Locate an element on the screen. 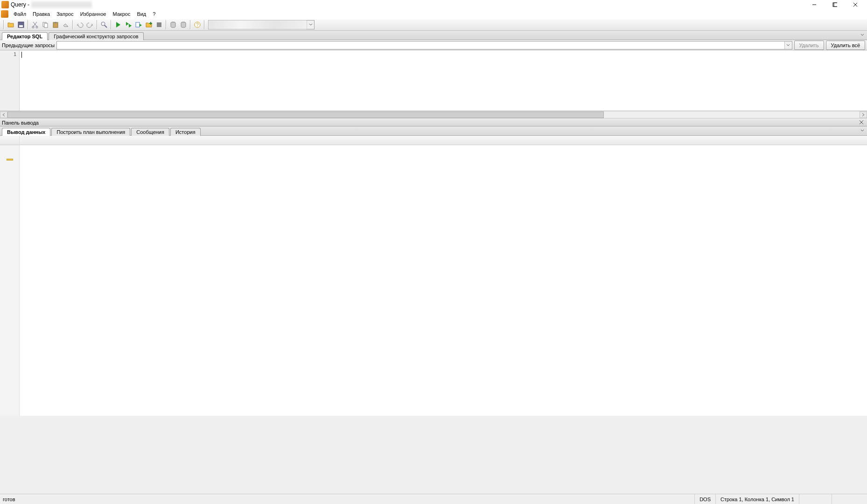  line-number: 1 is located at coordinates (8, 54).